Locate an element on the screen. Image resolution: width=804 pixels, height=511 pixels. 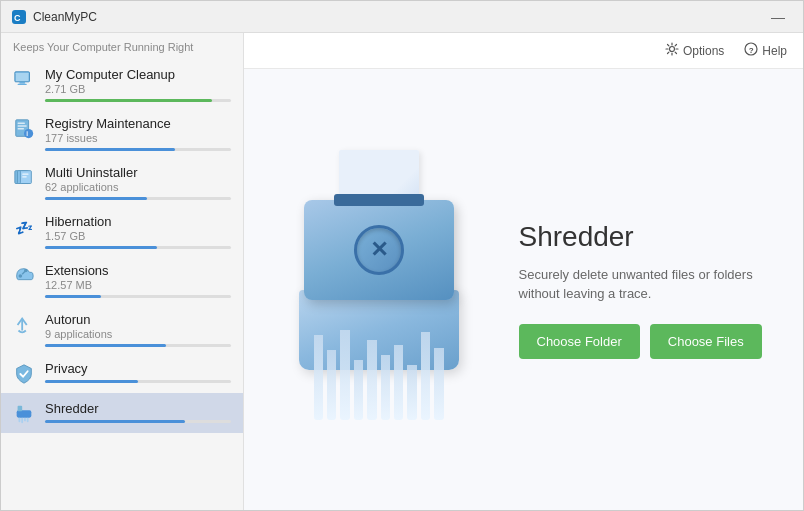
sidebar-item-content-autorun: Autorun 9 applications is located at coordinates (138, 330).